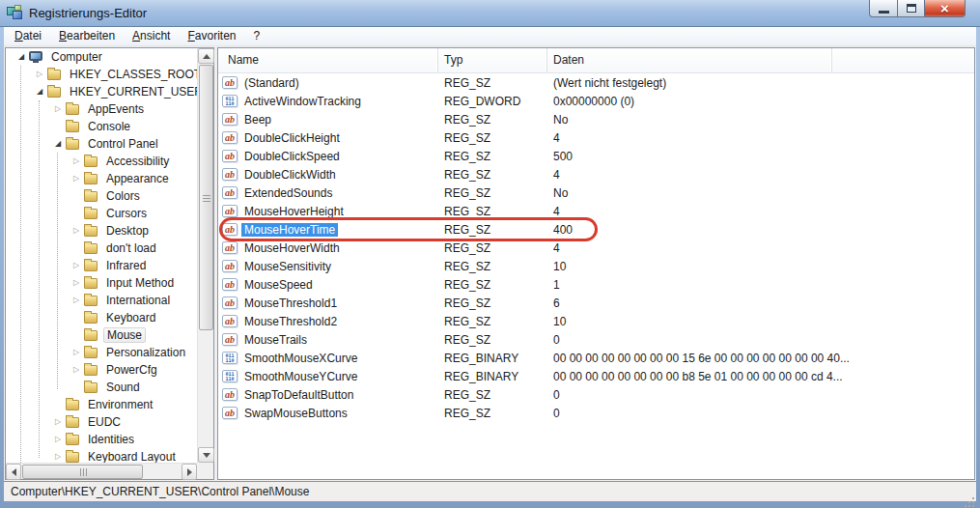 Image resolution: width=980 pixels, height=508 pixels. I want to click on scroll-right-button, so click(189, 471).